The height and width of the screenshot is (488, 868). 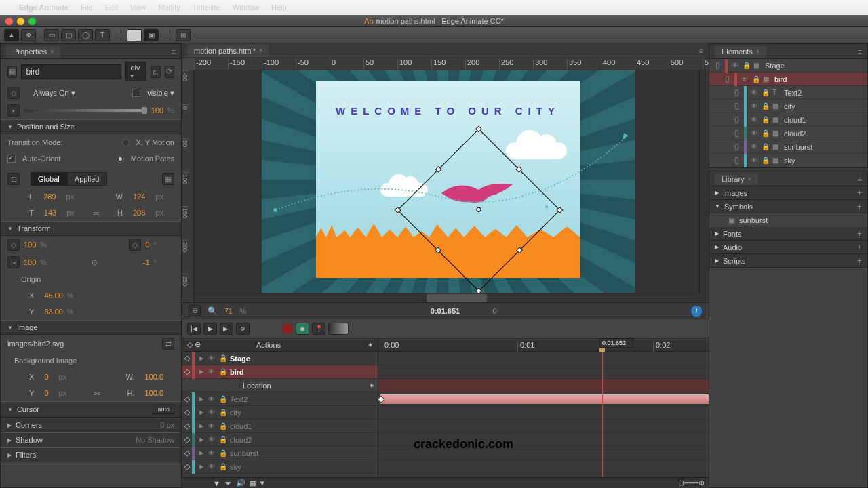 What do you see at coordinates (448, 180) in the screenshot?
I see `stage-canvas: WELCOME TO OUR CITY` at bounding box center [448, 180].